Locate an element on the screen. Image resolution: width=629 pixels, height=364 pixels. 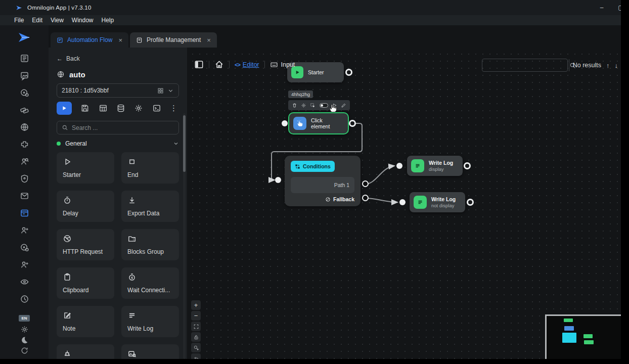
card-clipboard: Clipboard is located at coordinates (85, 283).